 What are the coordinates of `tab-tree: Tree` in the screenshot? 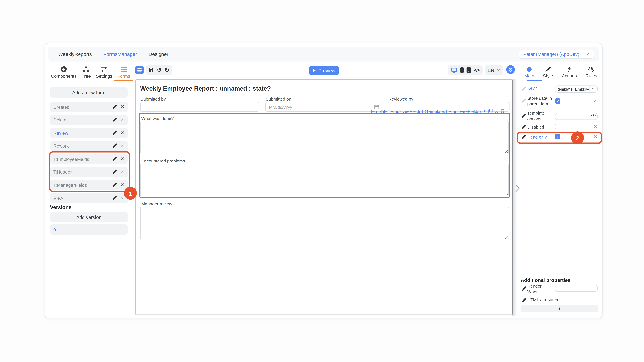 It's located at (86, 72).